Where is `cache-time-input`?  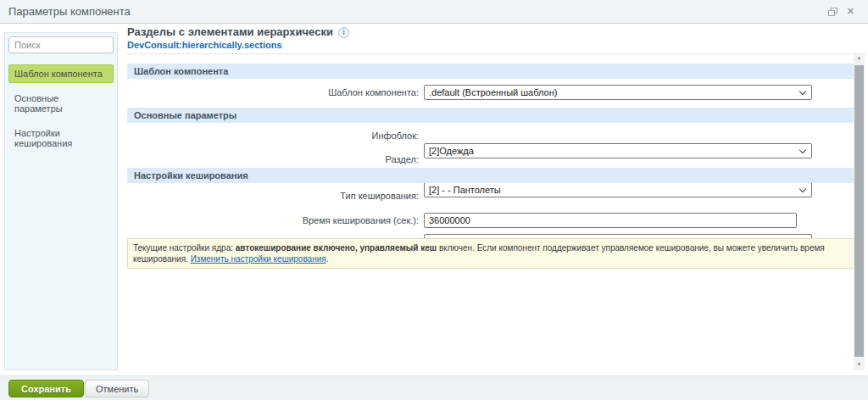
cache-time-input is located at coordinates (610, 220).